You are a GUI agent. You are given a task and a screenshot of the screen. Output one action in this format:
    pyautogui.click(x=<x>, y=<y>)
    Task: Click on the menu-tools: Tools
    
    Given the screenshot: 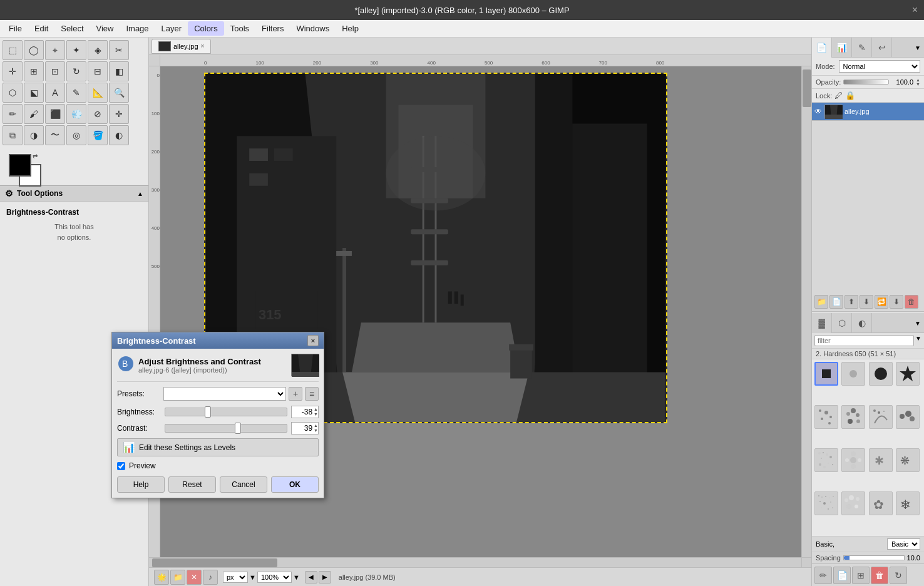 What is the action you would take?
    pyautogui.click(x=240, y=29)
    